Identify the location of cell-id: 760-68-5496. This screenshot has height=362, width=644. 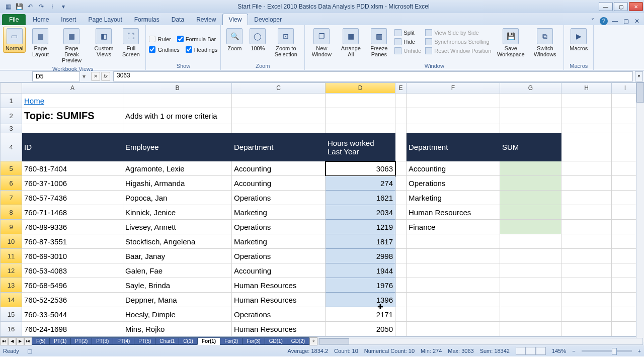
(72, 286).